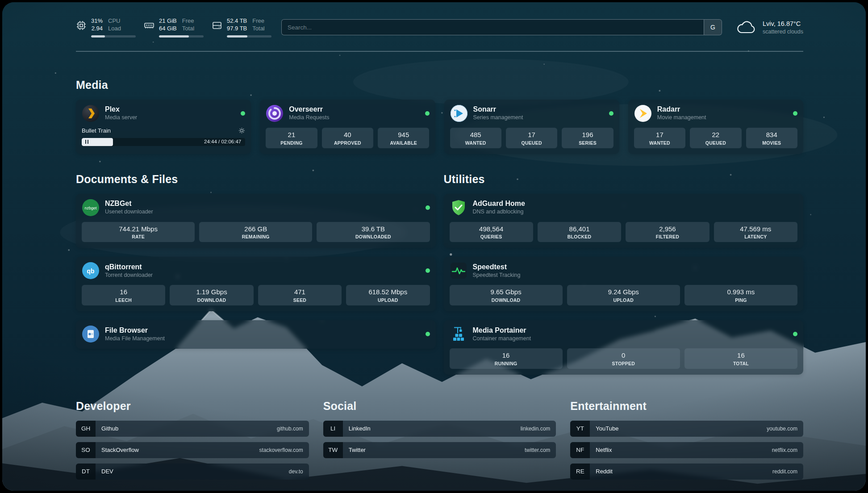 The height and width of the screenshot is (493, 868). What do you see at coordinates (296, 472) in the screenshot?
I see `bookmark-url: dev.to` at bounding box center [296, 472].